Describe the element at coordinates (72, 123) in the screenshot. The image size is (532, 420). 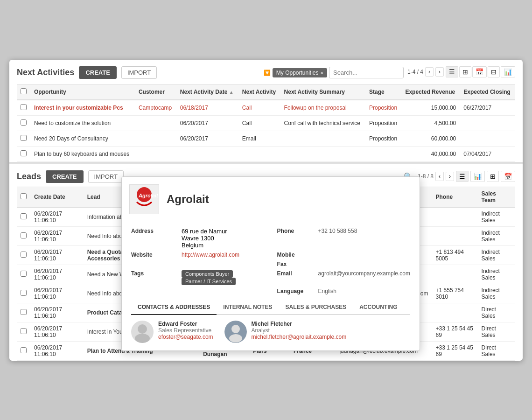
I see `opportunity-link: Need to customize the solution` at that location.